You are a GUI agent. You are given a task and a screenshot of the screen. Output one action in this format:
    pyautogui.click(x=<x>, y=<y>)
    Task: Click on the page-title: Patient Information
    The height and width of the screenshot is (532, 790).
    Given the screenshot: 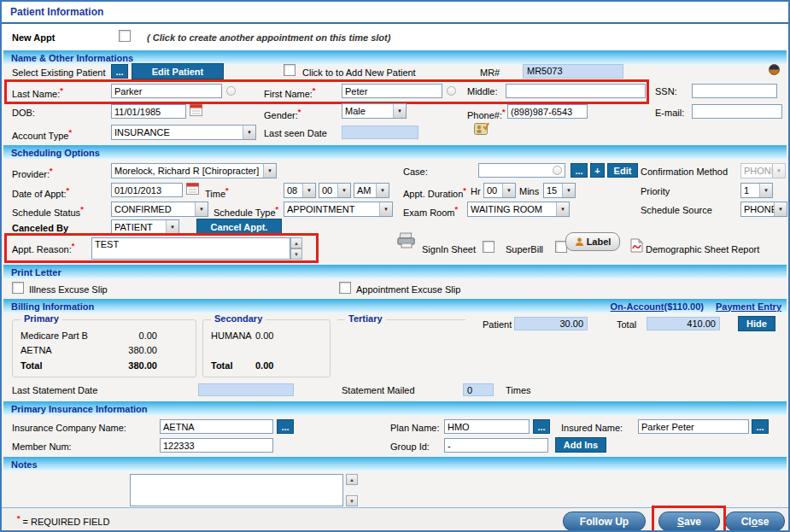 What is the action you would take?
    pyautogui.click(x=56, y=12)
    